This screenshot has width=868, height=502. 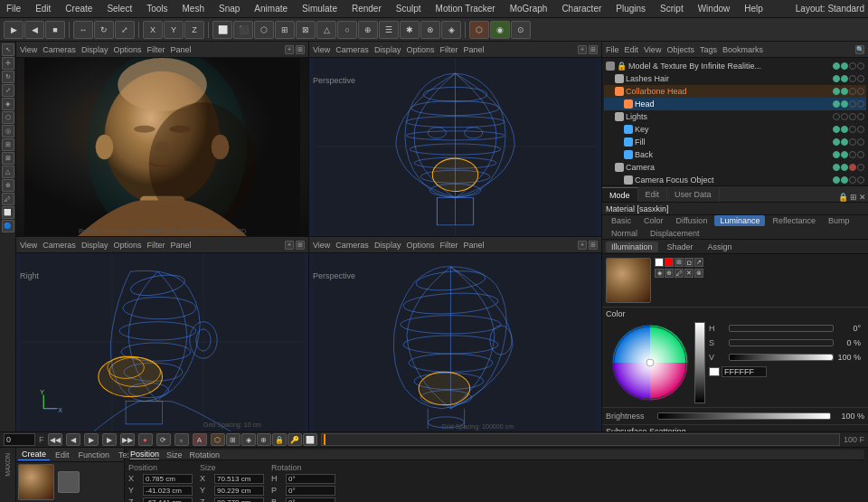 I want to click on toolbar-btn-12: △, so click(x=326, y=30).